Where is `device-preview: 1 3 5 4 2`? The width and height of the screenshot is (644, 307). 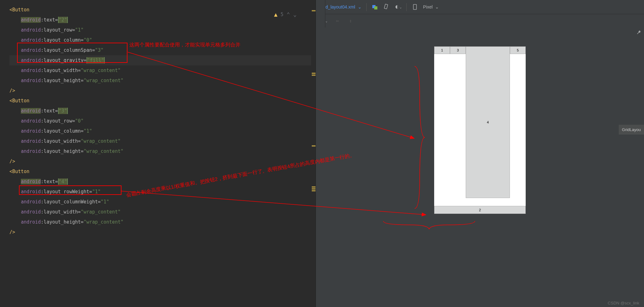 device-preview: 1 3 5 4 2 is located at coordinates (480, 130).